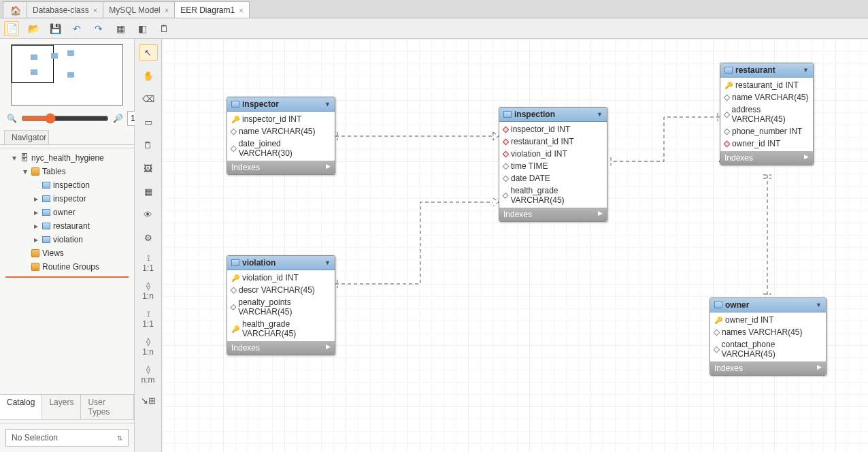  Describe the element at coordinates (21, 407) in the screenshot. I see `catalog-tab-catalog: Catalog` at that location.